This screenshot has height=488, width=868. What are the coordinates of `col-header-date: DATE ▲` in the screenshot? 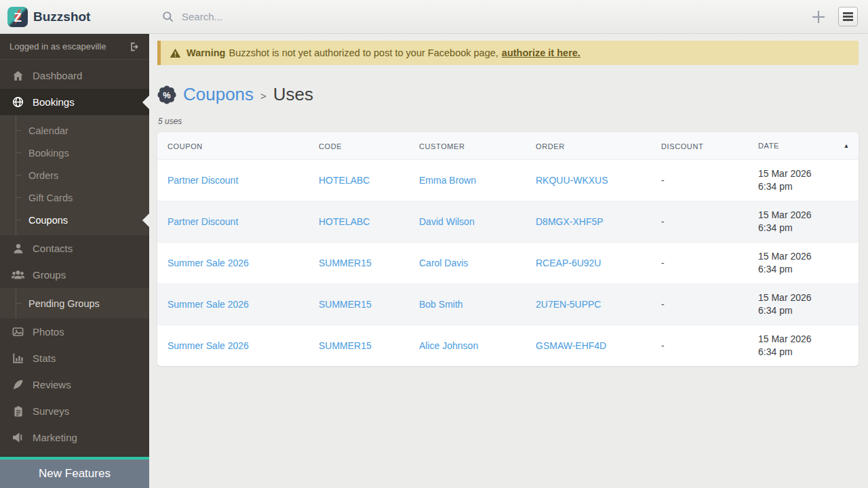 It's located at (803, 146).